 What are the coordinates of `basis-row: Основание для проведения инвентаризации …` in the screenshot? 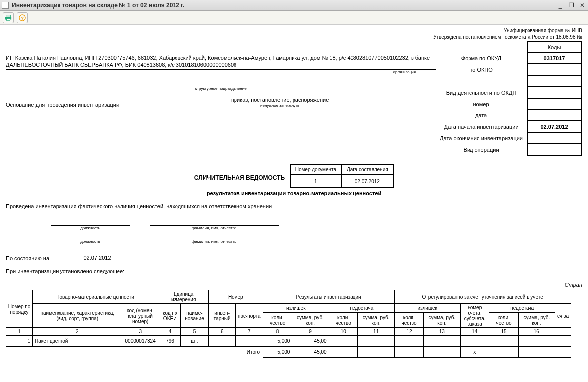 It's located at (221, 102).